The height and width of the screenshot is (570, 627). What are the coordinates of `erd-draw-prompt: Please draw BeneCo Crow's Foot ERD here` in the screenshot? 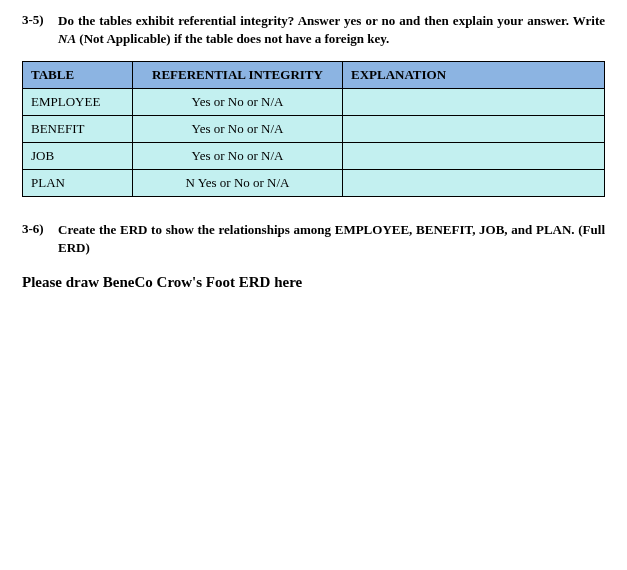 It's located at (314, 282).